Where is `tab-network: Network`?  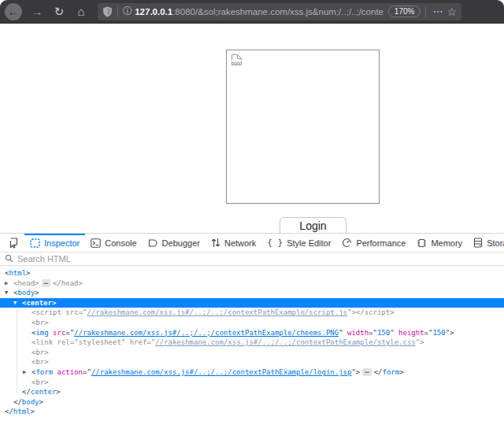
tab-network: Network is located at coordinates (233, 242).